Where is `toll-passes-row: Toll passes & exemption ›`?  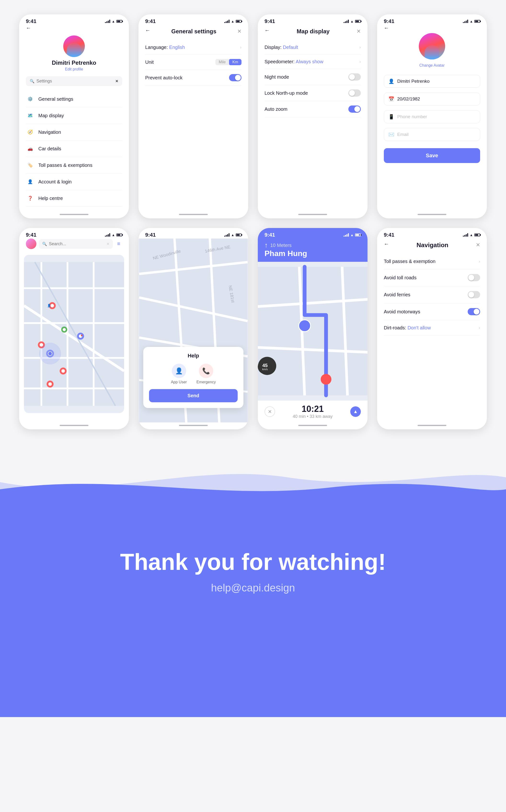 toll-passes-row: Toll passes & exemption › is located at coordinates (432, 262).